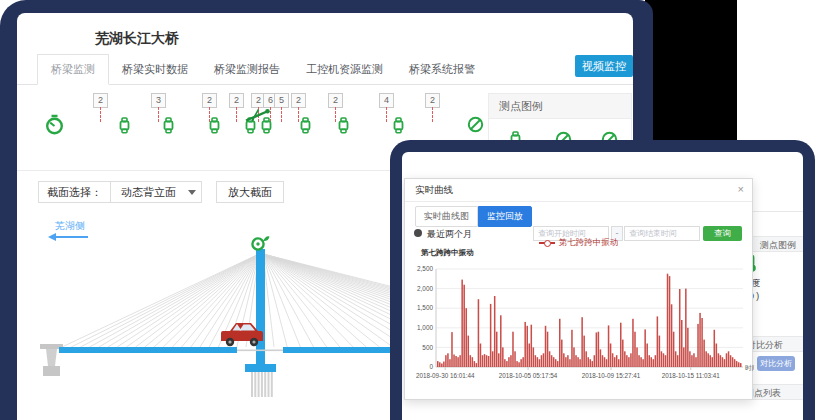 The height and width of the screenshot is (420, 815). I want to click on bridge-side-label: 芜湖侧, so click(70, 226).